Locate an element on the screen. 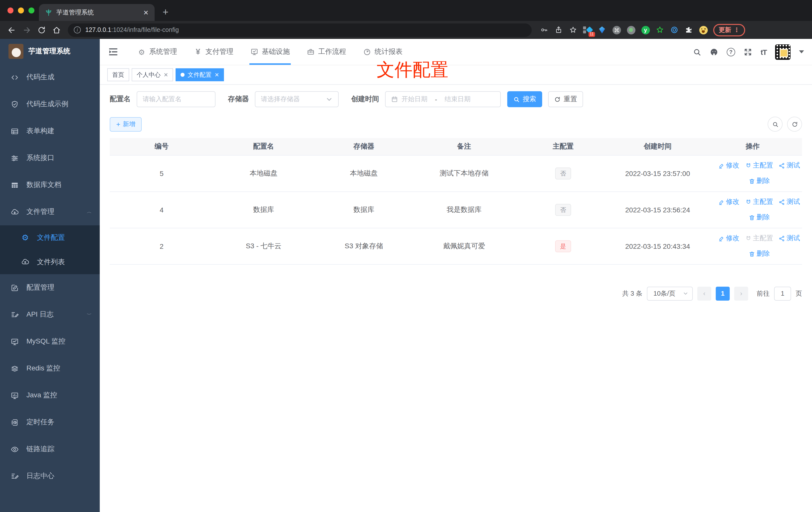  reload-icon is located at coordinates (41, 30).